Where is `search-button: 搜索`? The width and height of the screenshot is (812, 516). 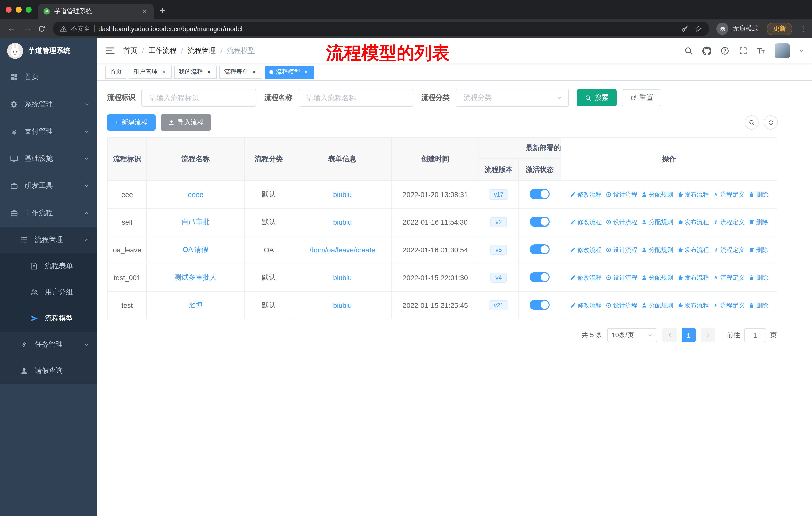 search-button: 搜索 is located at coordinates (597, 98).